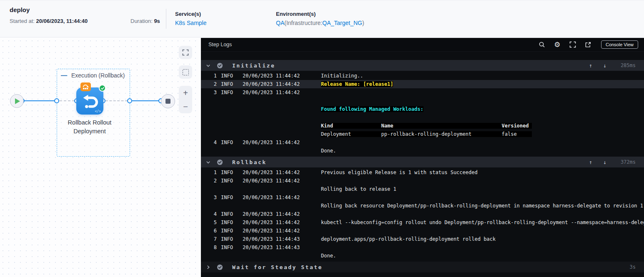 This screenshot has height=277, width=644. What do you see at coordinates (557, 45) in the screenshot?
I see `settings-gear-icon: ⚙` at bounding box center [557, 45].